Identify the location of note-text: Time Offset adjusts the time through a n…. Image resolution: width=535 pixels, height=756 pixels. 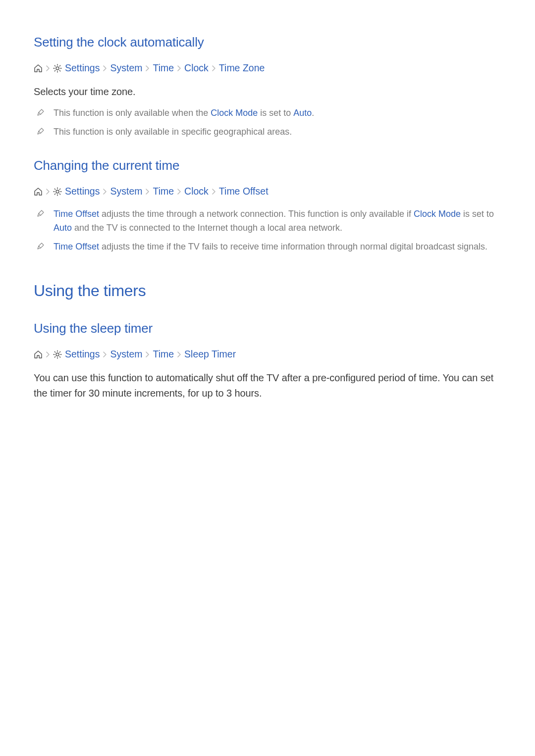
(277, 221).